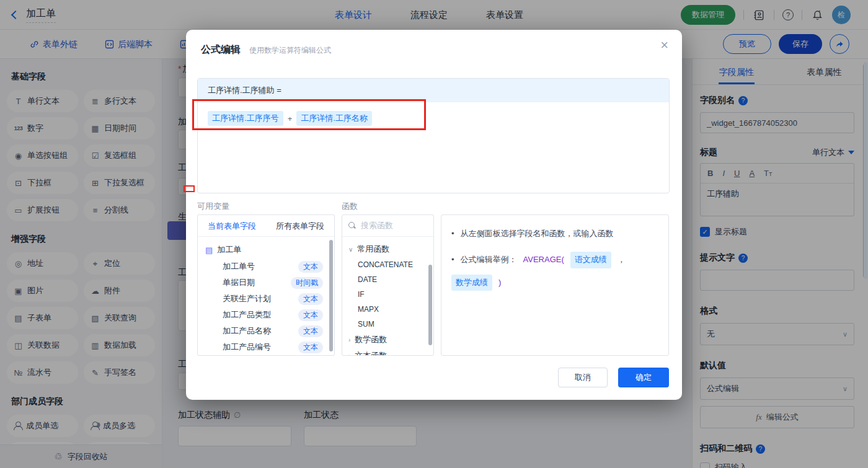 The height and width of the screenshot is (468, 868). What do you see at coordinates (290, 51) in the screenshot?
I see `dialog-subtitle: 使用数学运算符编辑公式` at bounding box center [290, 51].